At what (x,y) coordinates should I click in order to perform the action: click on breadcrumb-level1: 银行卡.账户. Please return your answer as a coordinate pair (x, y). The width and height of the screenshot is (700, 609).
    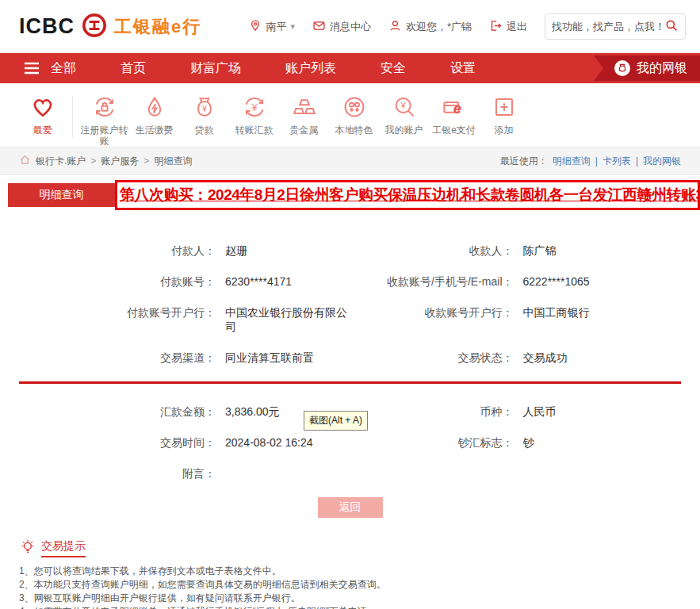
    Looking at the image, I should click on (60, 162).